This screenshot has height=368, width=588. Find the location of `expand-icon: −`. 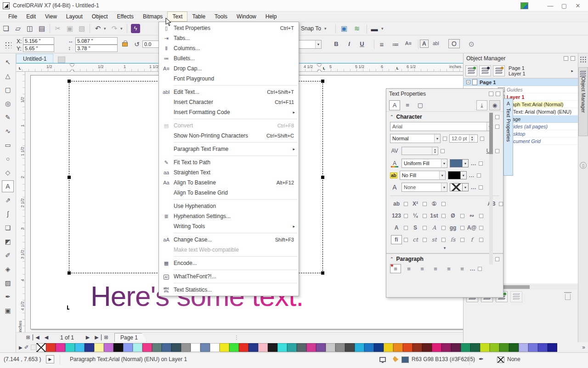

expand-icon: − is located at coordinates (469, 82).